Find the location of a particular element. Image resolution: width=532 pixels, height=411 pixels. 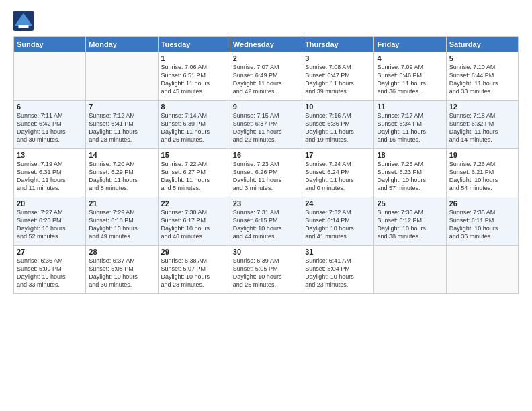

calendar-cell: 16Sunrise: 7:23 AM Sunset: 6:26 PM Dayli… is located at coordinates (266, 173).